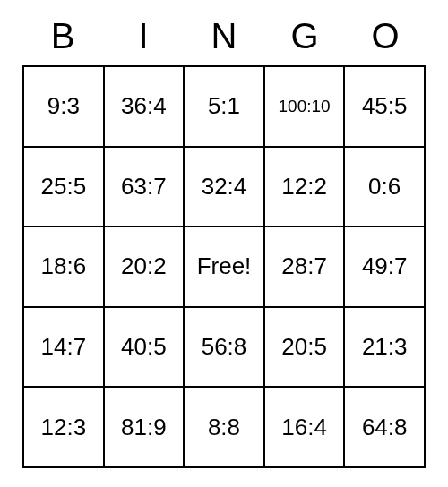 The image size is (448, 487). Describe the element at coordinates (224, 41) in the screenshot. I see `bingo-header-n: N` at that location.